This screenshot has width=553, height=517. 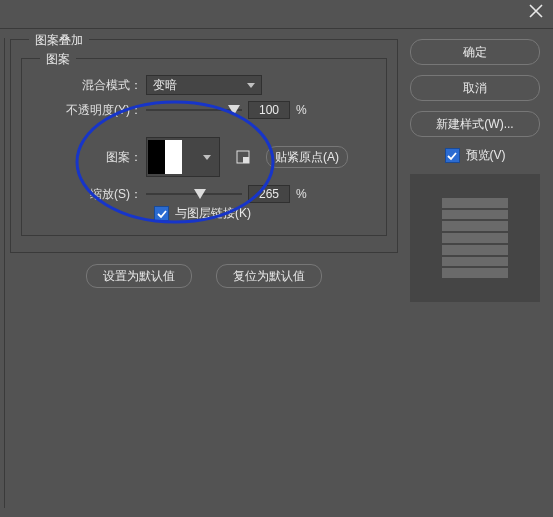 I want to click on opacity-slider-thumb, so click(x=234, y=110).